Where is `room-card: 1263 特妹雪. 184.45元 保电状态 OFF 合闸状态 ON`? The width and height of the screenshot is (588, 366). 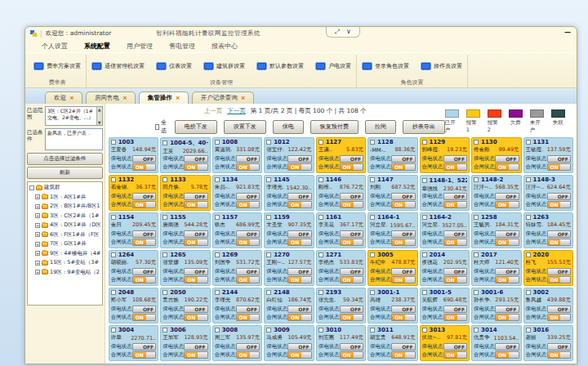
room-card: 1263 特妹雪. 184.45元 保电状态 OFF 合闸状态 ON is located at coordinates (549, 230).